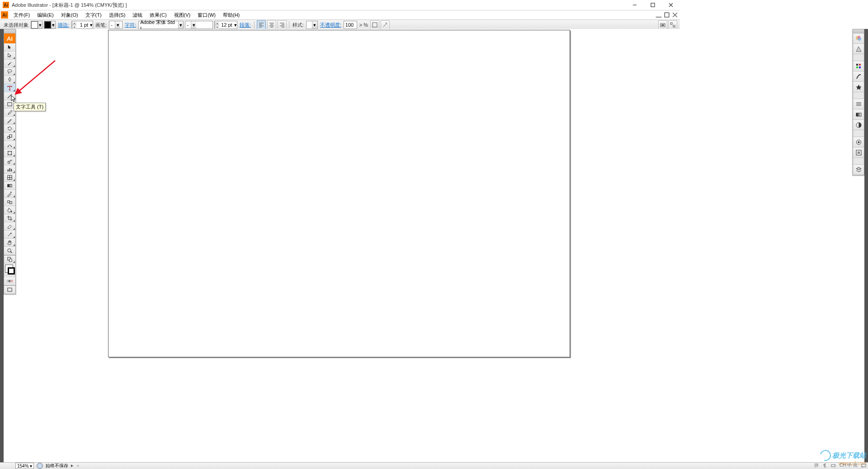  Describe the element at coordinates (199, 25) in the screenshot. I see `font-style-combo: -▾` at that location.